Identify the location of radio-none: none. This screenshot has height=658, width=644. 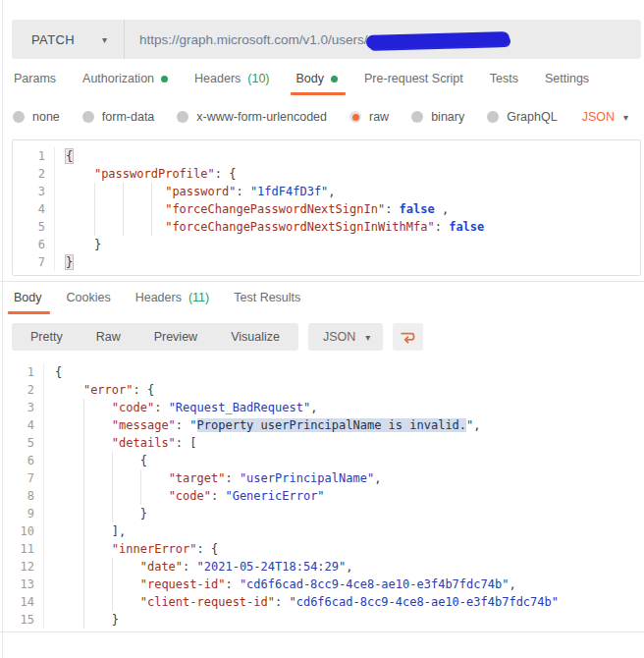
(36, 117).